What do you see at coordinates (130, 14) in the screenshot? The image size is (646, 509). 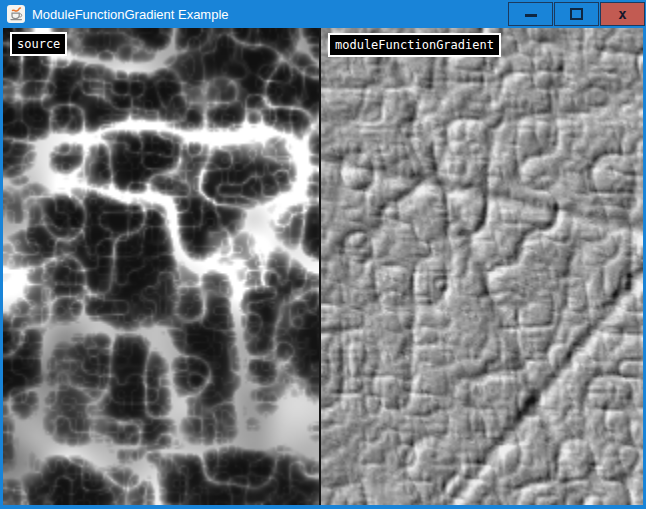 I see `window-title: ModuleFunctionGradient Example` at bounding box center [130, 14].